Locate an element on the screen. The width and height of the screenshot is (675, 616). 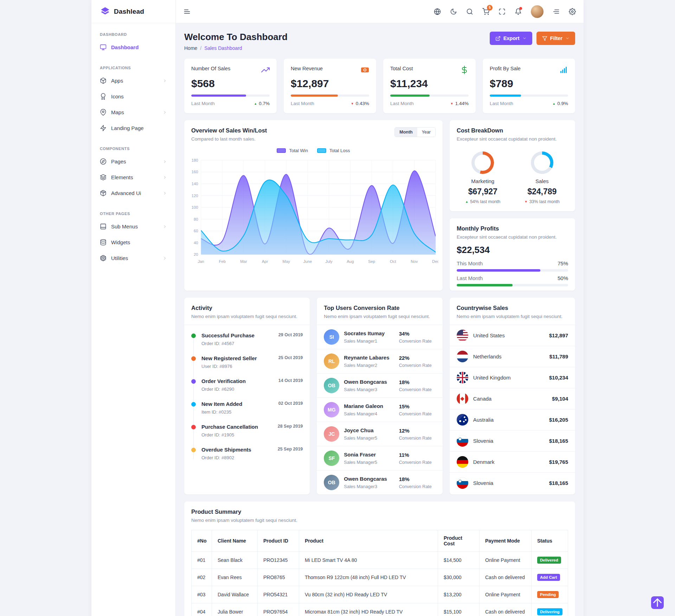
activity-item-title: Order Verification is located at coordinates (224, 381).